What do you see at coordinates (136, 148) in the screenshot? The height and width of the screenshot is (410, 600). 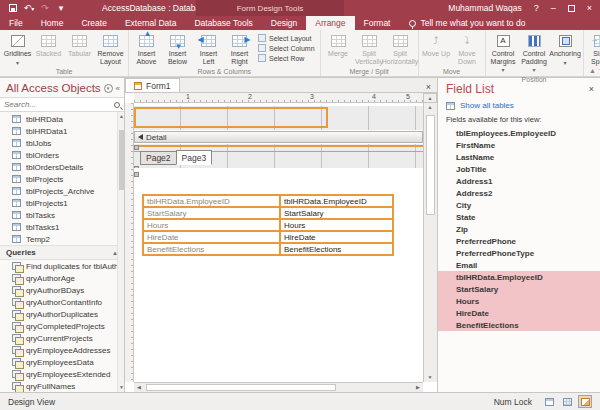 I see `layout-handle` at bounding box center [136, 148].